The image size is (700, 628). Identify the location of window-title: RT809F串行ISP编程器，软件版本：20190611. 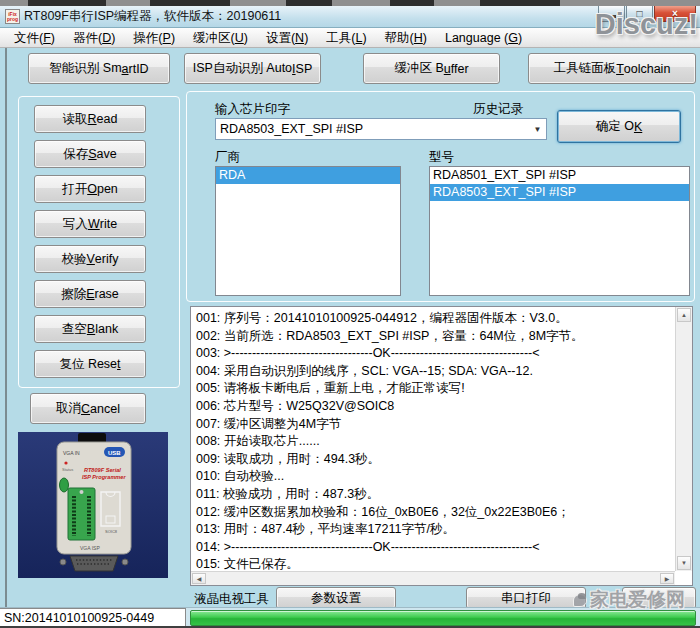
(152, 16).